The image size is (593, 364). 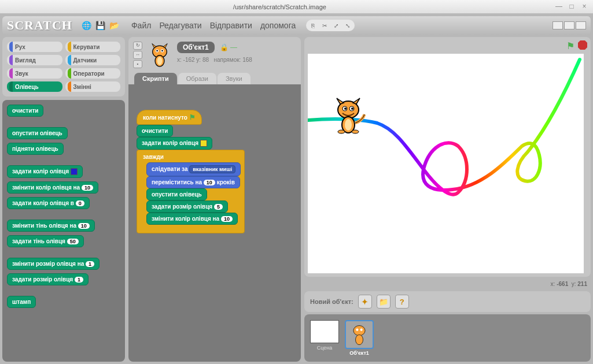 I want to click on lock-icon: 🔒 —, so click(x=229, y=47).